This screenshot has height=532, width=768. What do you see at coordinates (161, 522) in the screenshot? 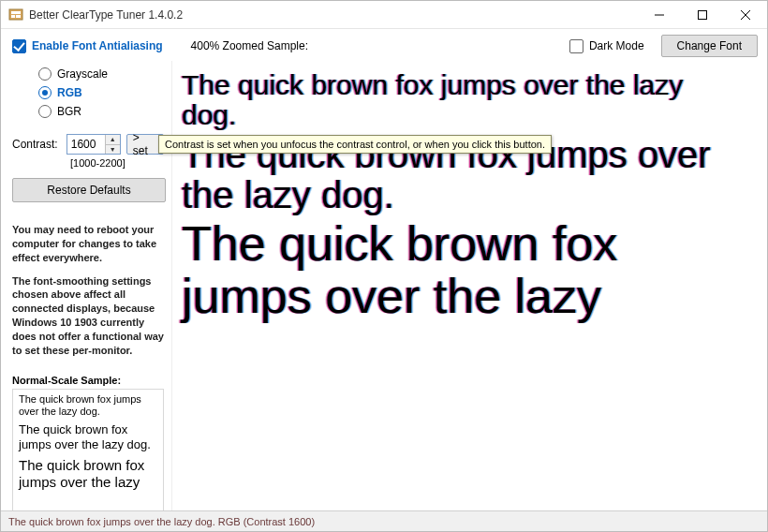
I see `status-text: The quick brown fox jumps over the lazy …` at bounding box center [161, 522].